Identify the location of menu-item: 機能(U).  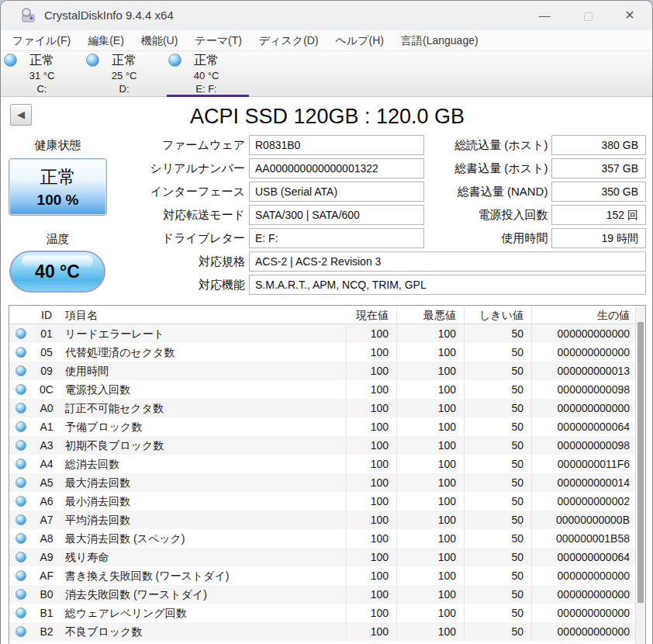
(160, 40).